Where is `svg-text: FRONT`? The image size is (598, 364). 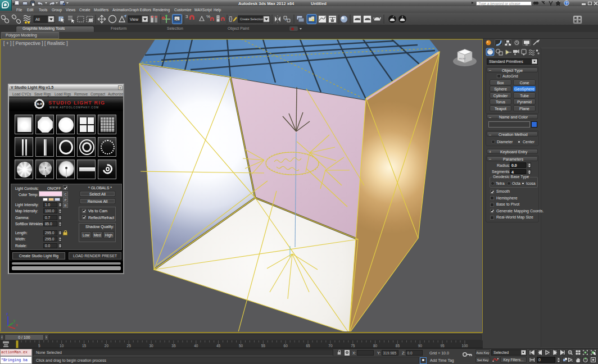
svg-text: FRONT is located at coordinates (463, 59).